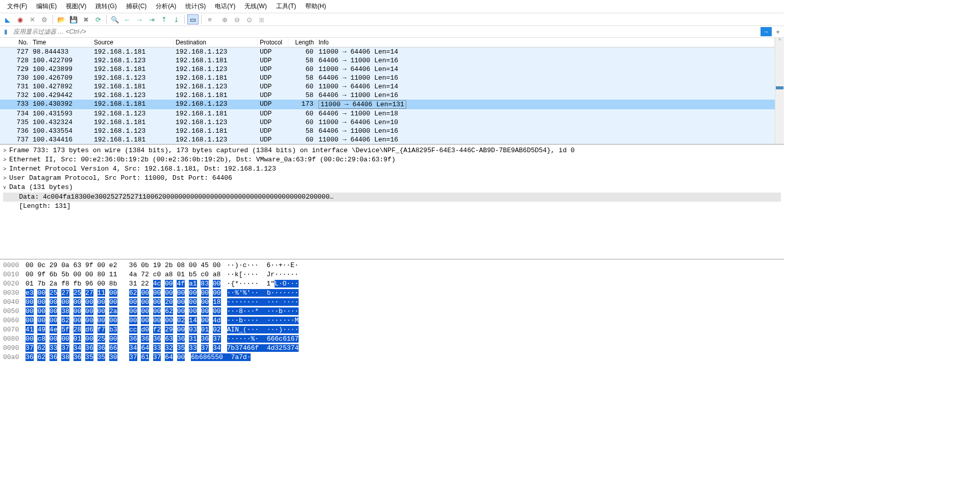  I want to click on go-last-icon: ⤓, so click(176, 19).